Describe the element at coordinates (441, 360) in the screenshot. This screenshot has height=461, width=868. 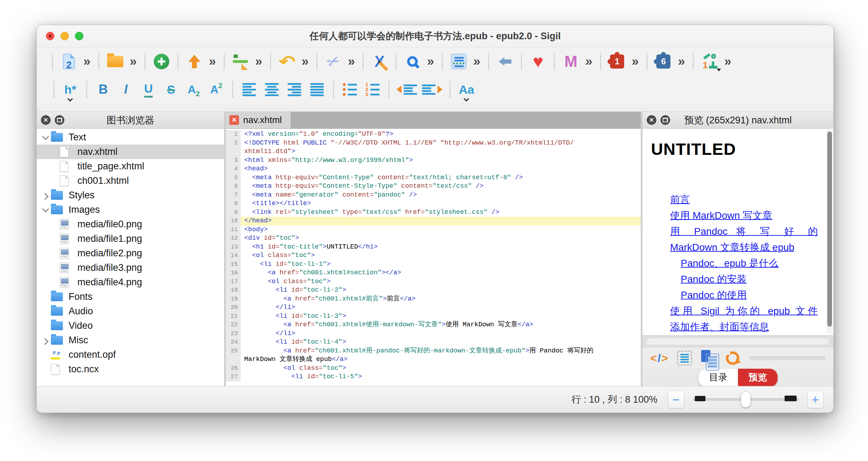
I see `code-line-content: MarkDown 文章转换成 epub</a>` at that location.